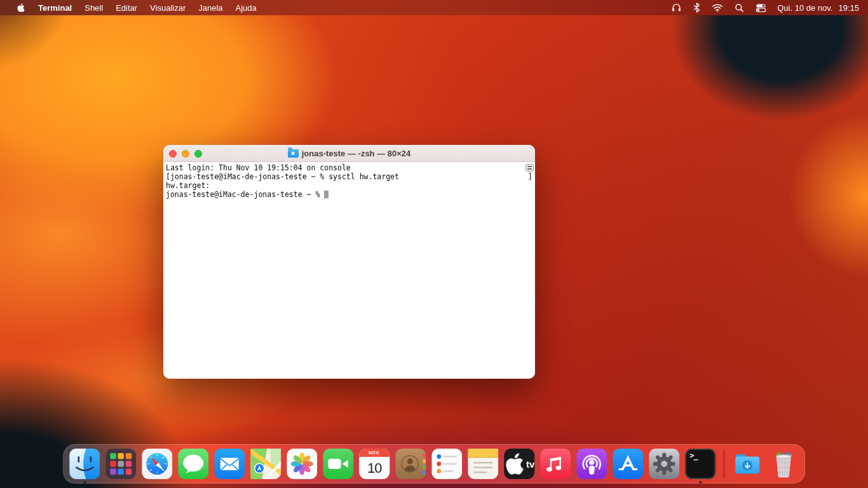  Describe the element at coordinates (849, 8) in the screenshot. I see `clock-time: 19:15` at that location.